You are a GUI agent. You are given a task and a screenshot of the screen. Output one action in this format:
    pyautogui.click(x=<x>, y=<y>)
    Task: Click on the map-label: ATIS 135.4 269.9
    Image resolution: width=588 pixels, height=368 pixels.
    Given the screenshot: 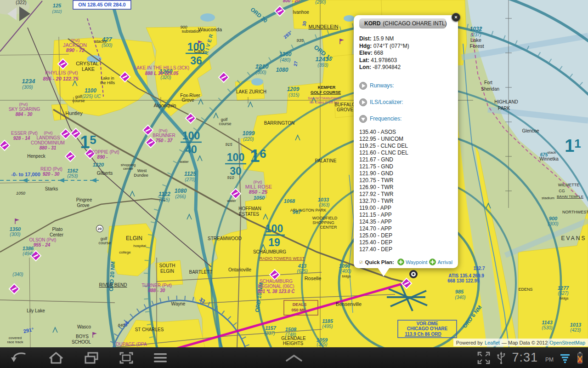 What is the action you would take?
    pyautogui.click(x=466, y=276)
    